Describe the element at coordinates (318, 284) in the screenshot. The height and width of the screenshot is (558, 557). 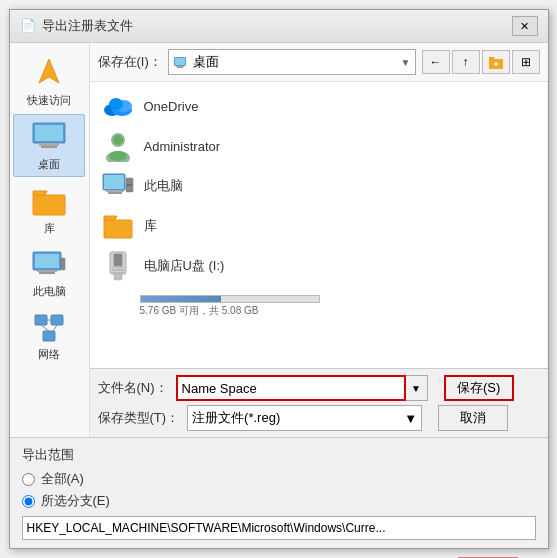
I see `list-item: 电脑店U盘 (I:) 5.76 GB 可用，共 5.08 GB` at that location.